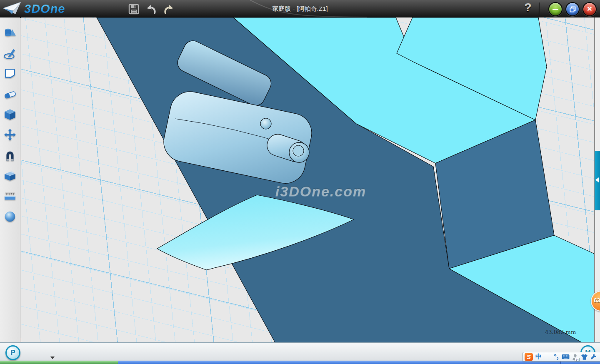  Describe the element at coordinates (321, 192) in the screenshot. I see `watermark: i3DOne.com` at that location.